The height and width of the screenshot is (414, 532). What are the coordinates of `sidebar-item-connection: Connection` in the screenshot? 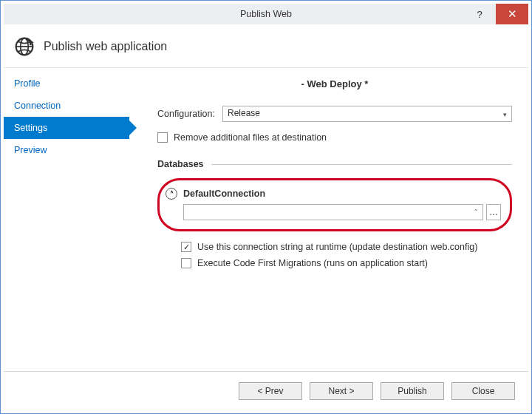 It's located at (66, 106).